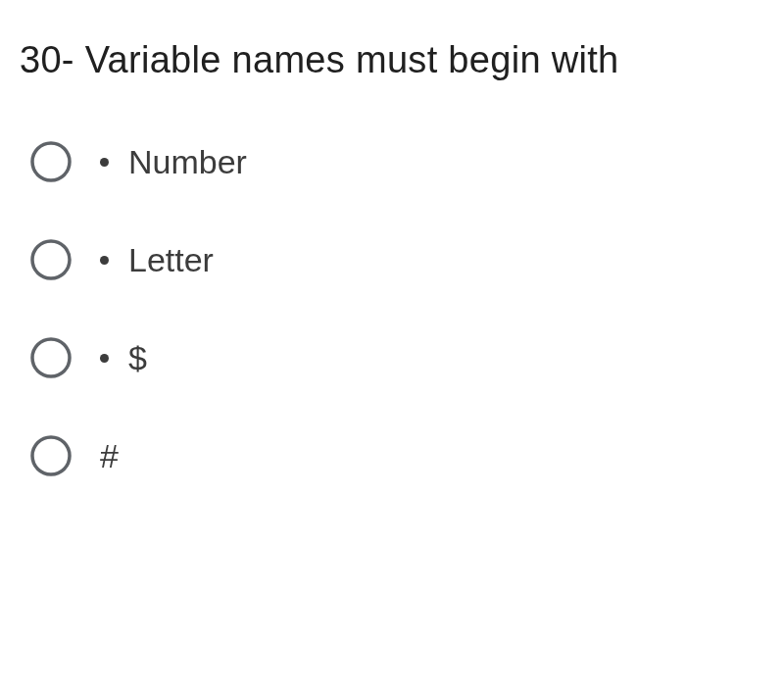  What do you see at coordinates (407, 456) in the screenshot?
I see `option-row: #` at bounding box center [407, 456].